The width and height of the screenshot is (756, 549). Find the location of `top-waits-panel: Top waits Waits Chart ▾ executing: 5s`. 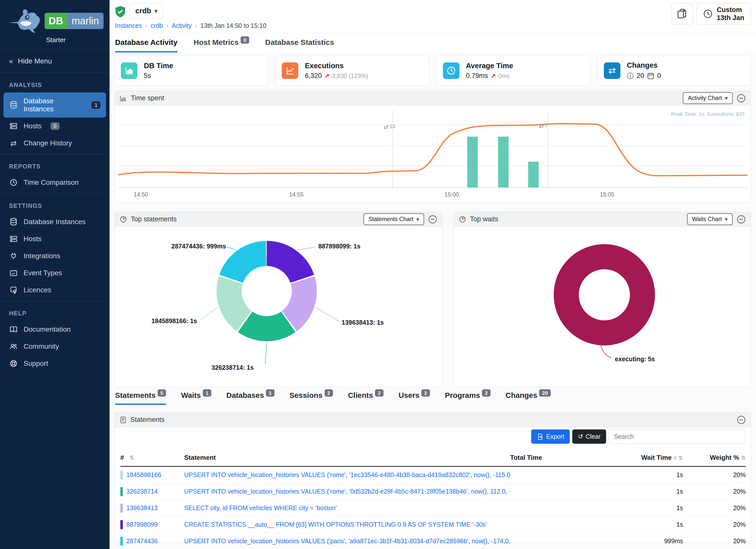

top-waits-panel: Top waits Waits Chart ▾ executing: 5s is located at coordinates (602, 299).